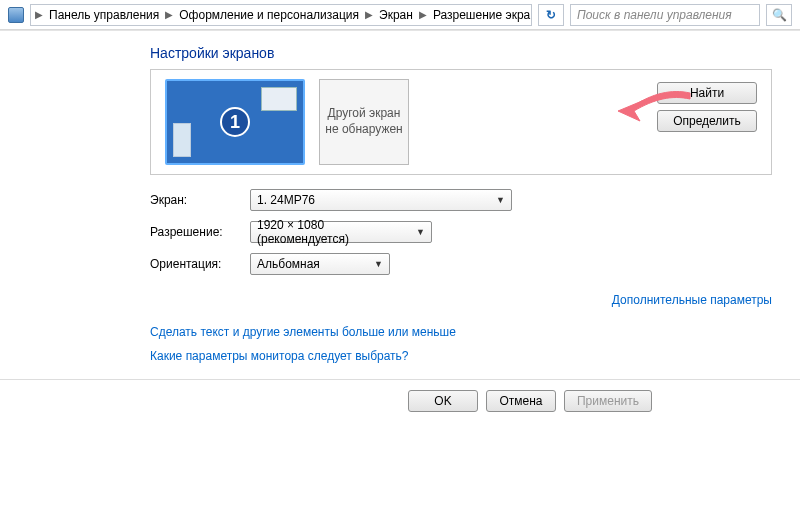  I want to click on refresh-icon: ↻, so click(551, 15).